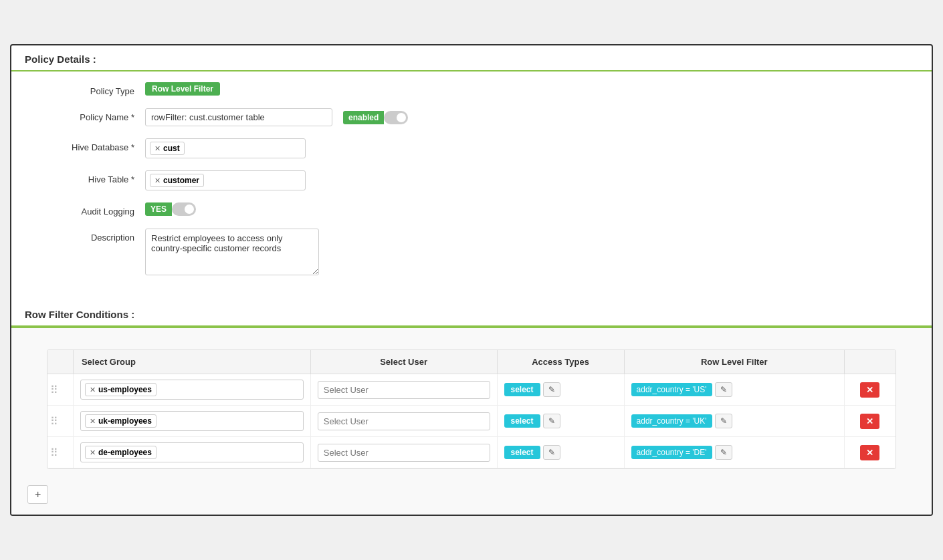  What do you see at coordinates (181, 180) in the screenshot?
I see `hive-table-tag-value: customer` at bounding box center [181, 180].